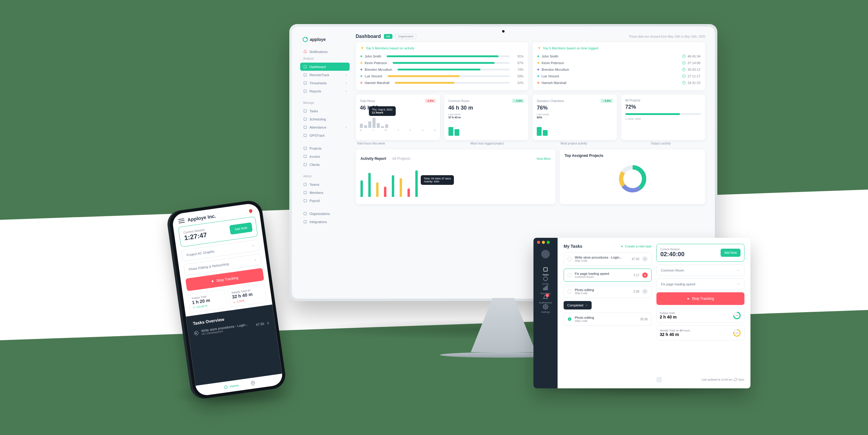  I want to click on sidebar-item-integrations: Integrations, so click(325, 222).